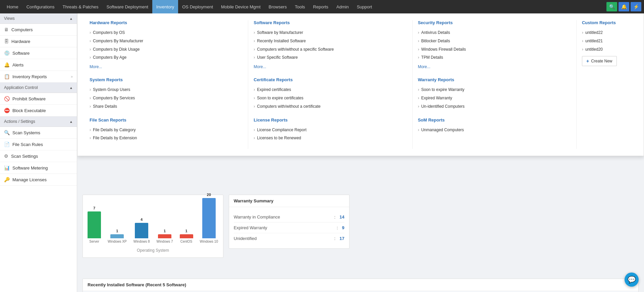 This screenshot has height=292, width=644. I want to click on sidebar-inventory-reports-label: Inventory Reports, so click(30, 77).